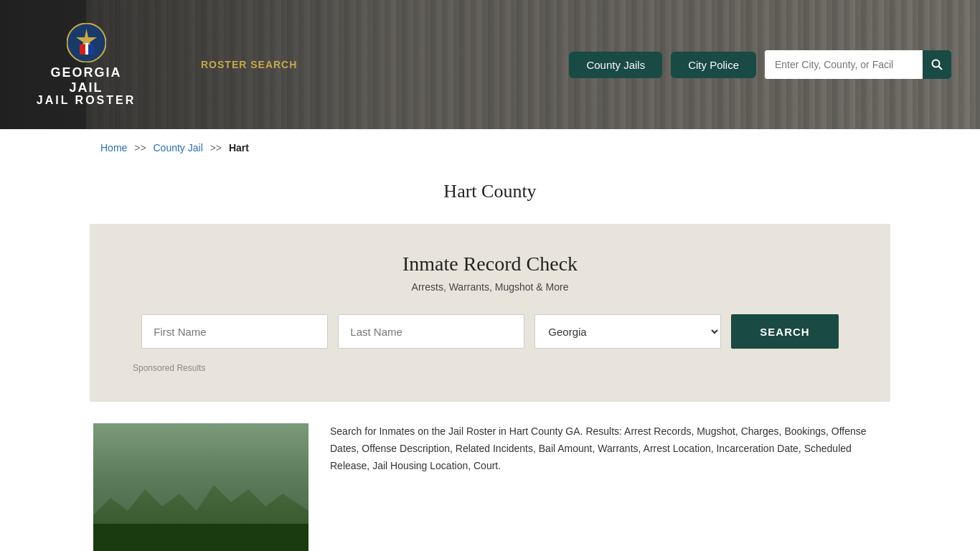 The width and height of the screenshot is (980, 551). What do you see at coordinates (235, 331) in the screenshot?
I see `first-name-input` at bounding box center [235, 331].